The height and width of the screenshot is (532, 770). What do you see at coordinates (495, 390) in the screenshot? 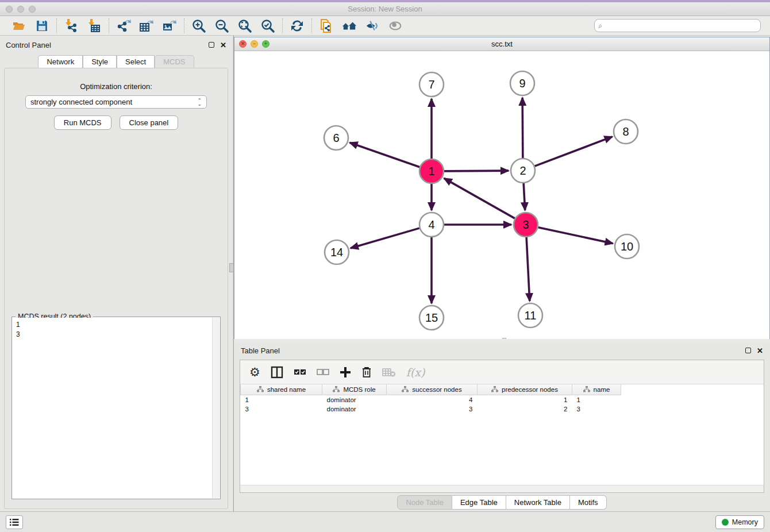
I see `hierarchy-icon` at bounding box center [495, 390].